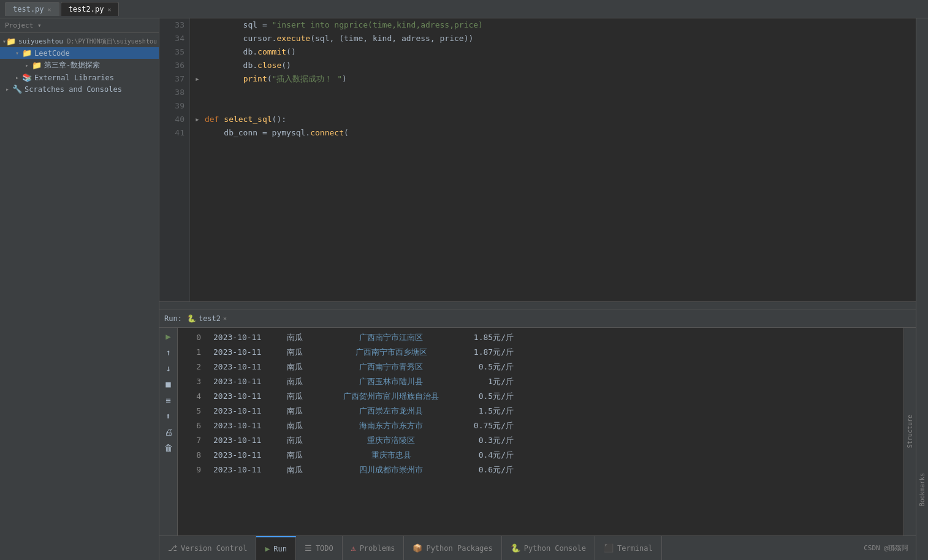 The height and width of the screenshot is (560, 928). I want to click on version-control-icon: ⎇, so click(173, 548).